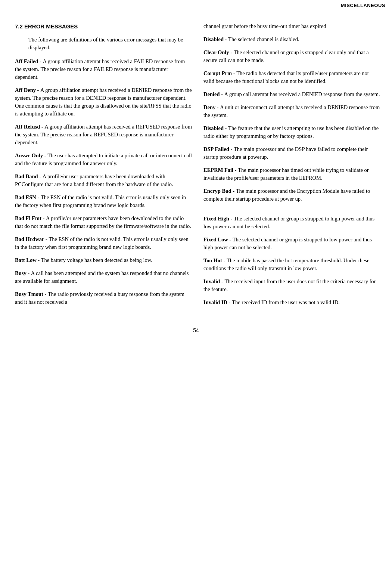 This screenshot has height=584, width=392. I want to click on entry-term: EEPRM Fail -, so click(221, 170).